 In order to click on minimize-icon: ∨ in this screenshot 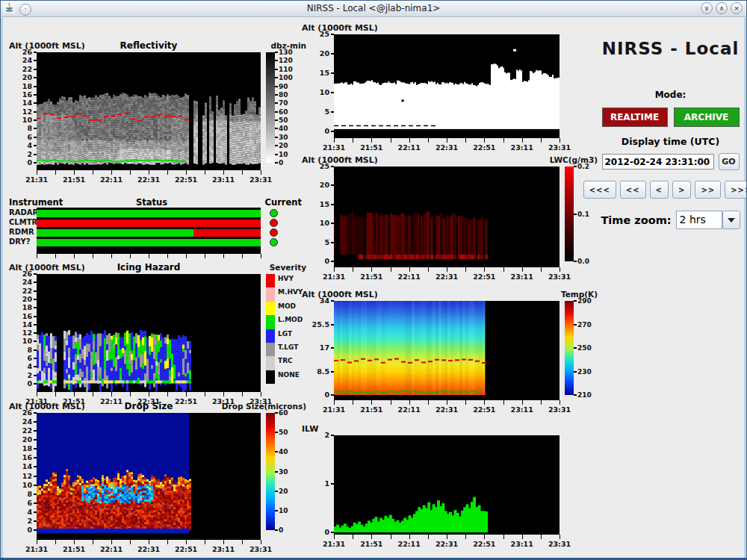, I will do `click(707, 8)`.